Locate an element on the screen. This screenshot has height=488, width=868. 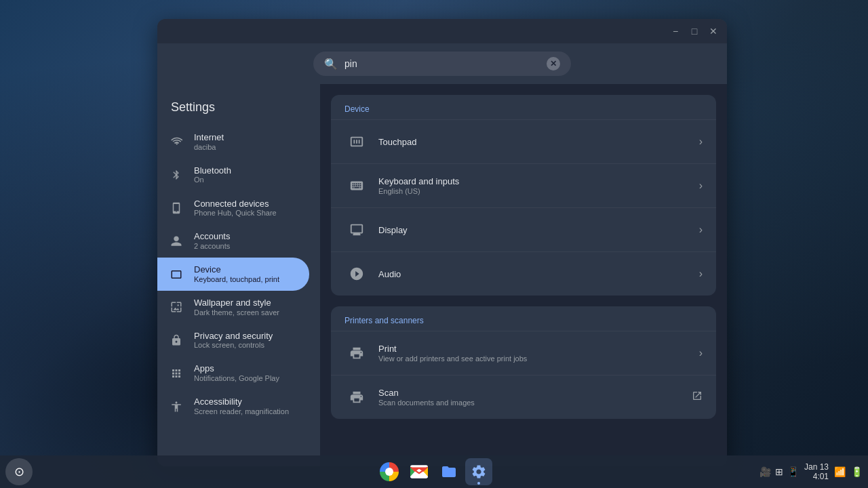
taskbar-chrome-icon is located at coordinates (389, 472).